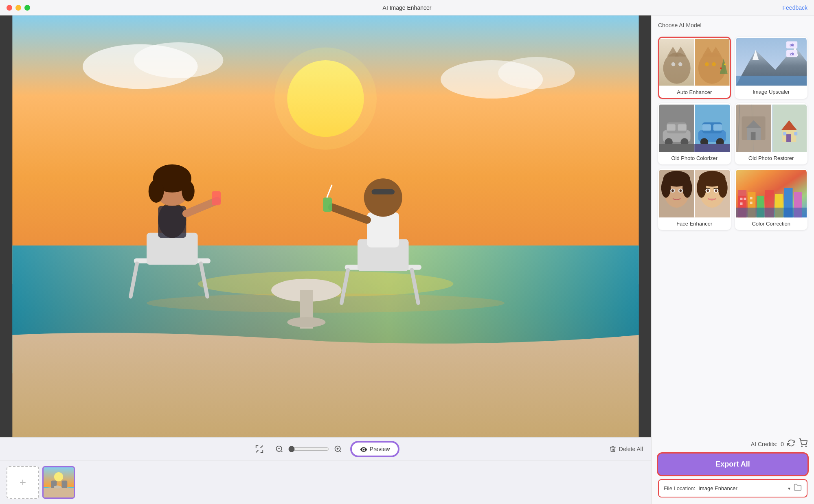  I want to click on auto-enhancer-image, so click(695, 62).